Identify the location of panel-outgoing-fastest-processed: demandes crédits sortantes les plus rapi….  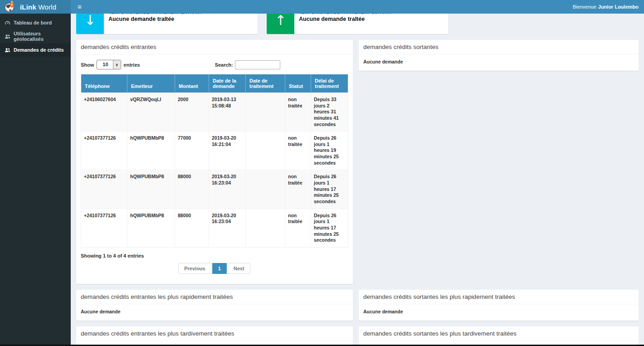
(499, 305).